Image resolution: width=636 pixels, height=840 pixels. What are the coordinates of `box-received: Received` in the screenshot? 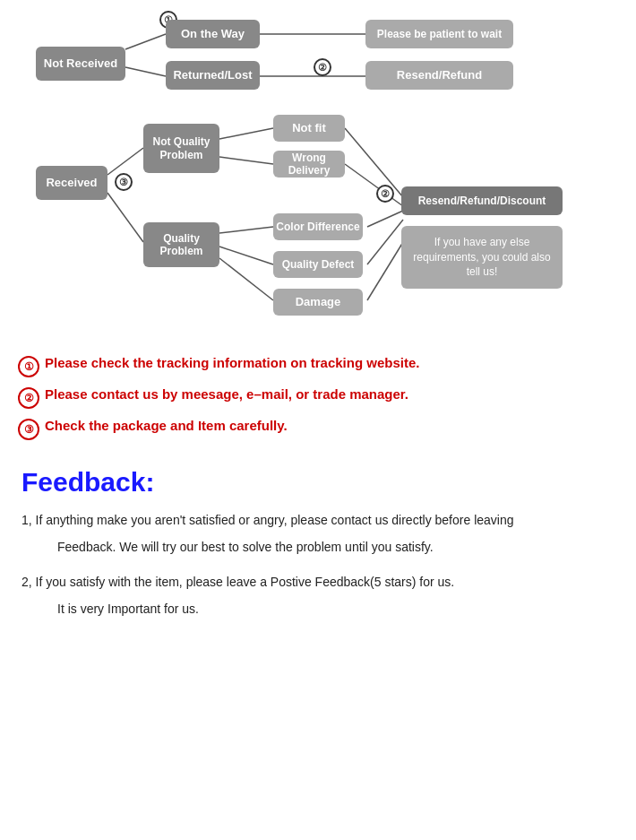 It's located at (72, 183).